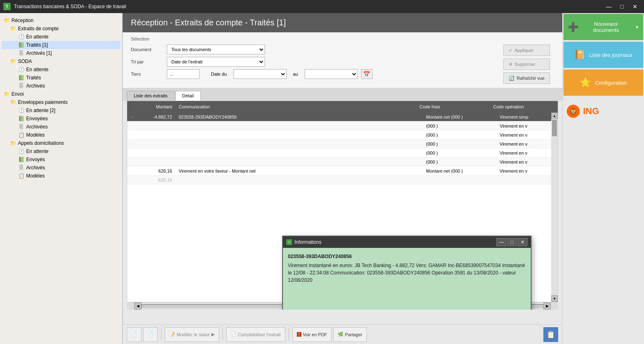  Describe the element at coordinates (61, 94) in the screenshot. I see `sidebar-item-envoi: 📁 Envoi` at that location.